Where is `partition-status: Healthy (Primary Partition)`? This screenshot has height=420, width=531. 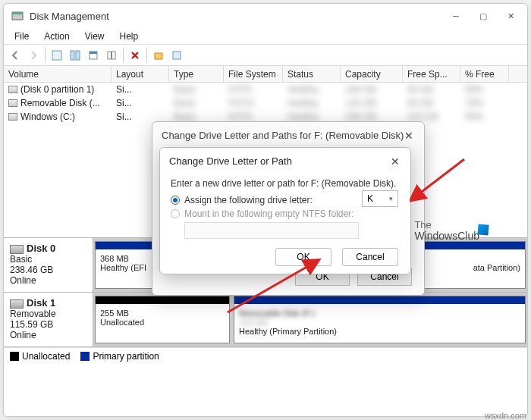 partition-status: Healthy (Primary Partition) is located at coordinates (288, 331).